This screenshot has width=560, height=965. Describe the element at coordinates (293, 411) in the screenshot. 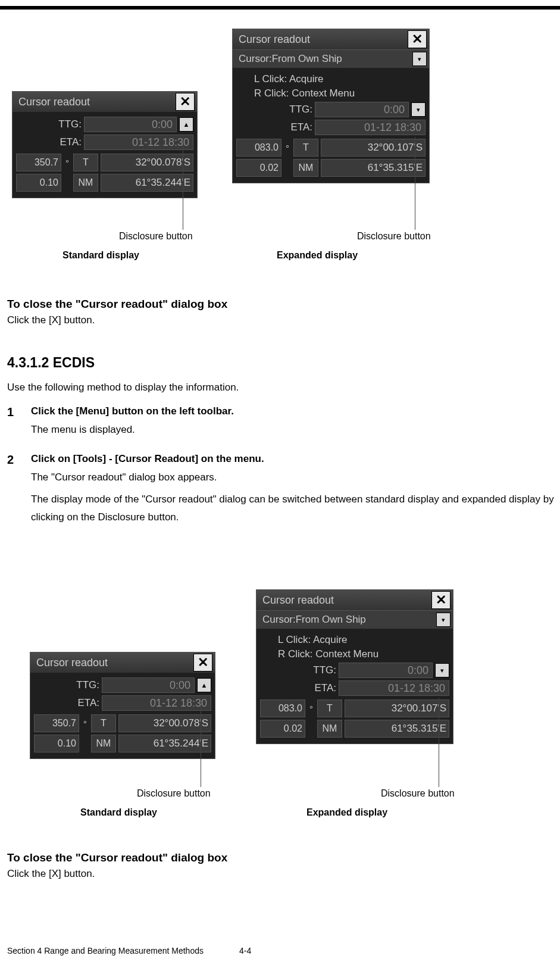

I see `step-title: Click the [Menu] button on the left tool…` at that location.